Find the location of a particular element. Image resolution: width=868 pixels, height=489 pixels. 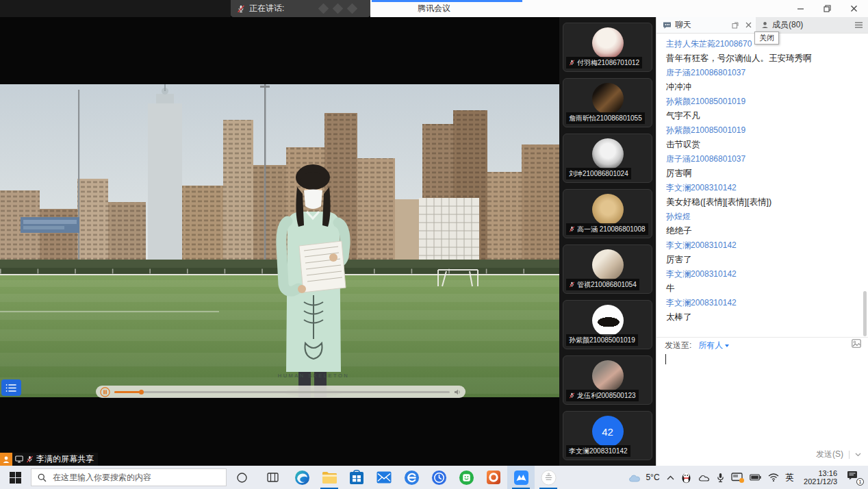

chat-text: 击节叹赏 is located at coordinates (763, 145).